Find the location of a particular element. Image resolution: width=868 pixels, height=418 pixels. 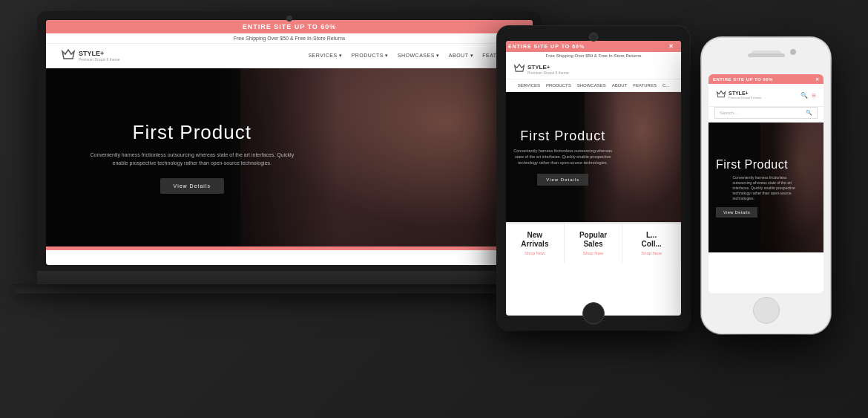

laptop-banner-text: ENTIRE SITE UP TO 60% is located at coordinates (289, 27).